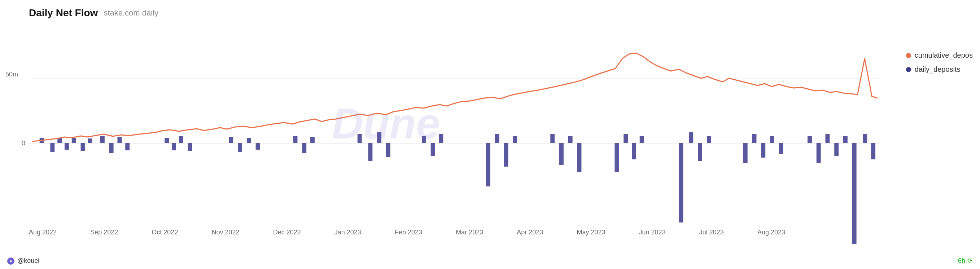  I want to click on x-label-jun2023: Jun 2023, so click(652, 233).